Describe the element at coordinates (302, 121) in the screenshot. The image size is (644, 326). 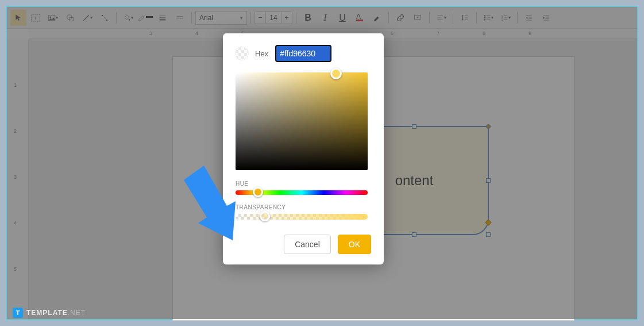
I see `saturation-value-picker` at that location.